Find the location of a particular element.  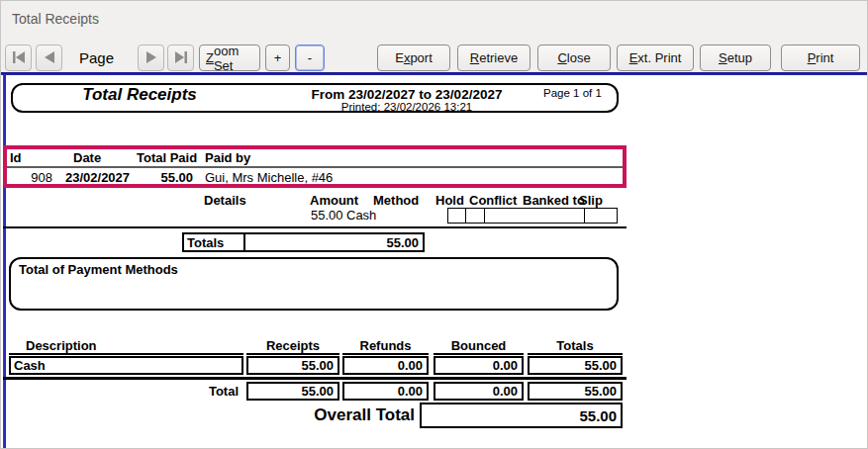

receipts-col-date: Date is located at coordinates (87, 158).